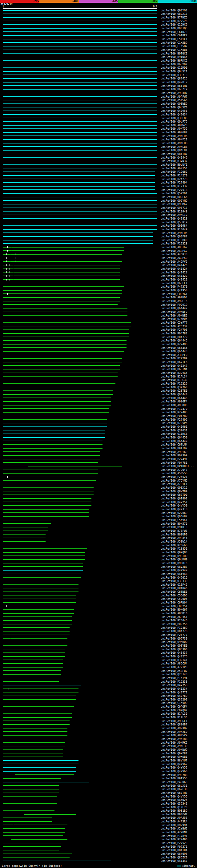  I want to click on subject-id-label: UniRef100_B9I013, so click(174, 527).